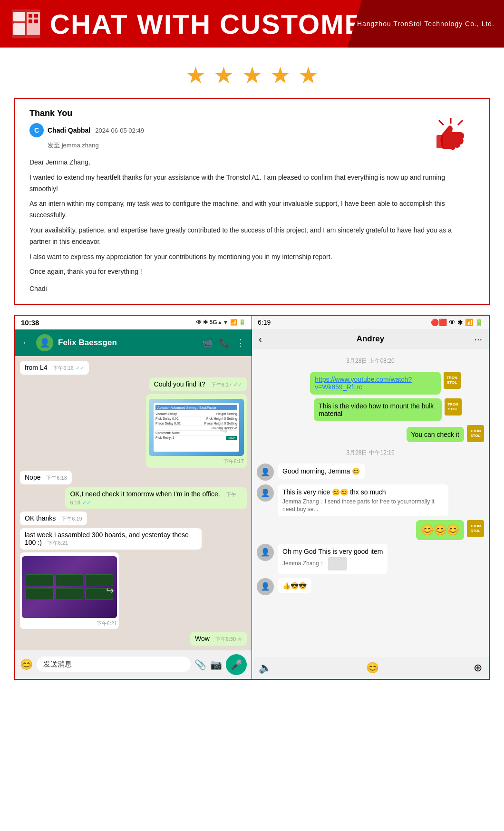 The height and width of the screenshot is (831, 504). I want to click on wc-voice-icon: 🔈, so click(265, 668).